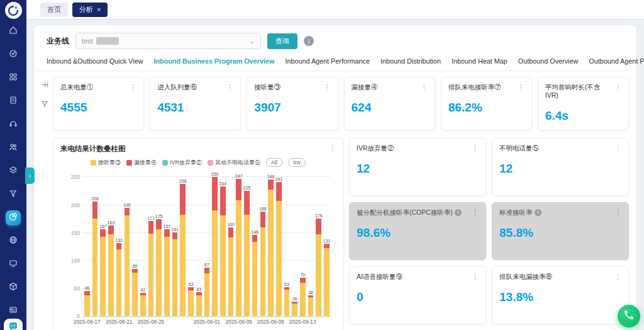 The image size is (644, 330). Describe the element at coordinates (560, 167) in the screenshot. I see `card-unknown-calls: 不明电话量⑤⋮ 12` at that location.